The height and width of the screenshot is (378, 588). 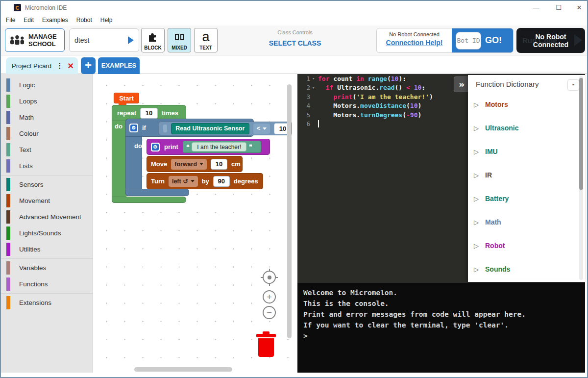 I want to click on block-comparison: Read Ultrasonic Sensor < 10, so click(x=225, y=128).